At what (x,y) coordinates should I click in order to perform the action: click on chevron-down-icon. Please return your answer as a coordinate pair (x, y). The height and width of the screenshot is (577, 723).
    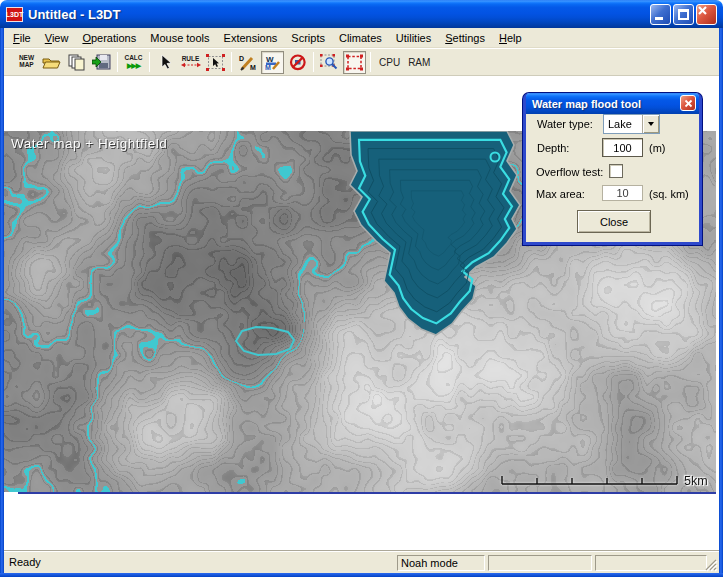
    Looking at the image, I should click on (651, 124).